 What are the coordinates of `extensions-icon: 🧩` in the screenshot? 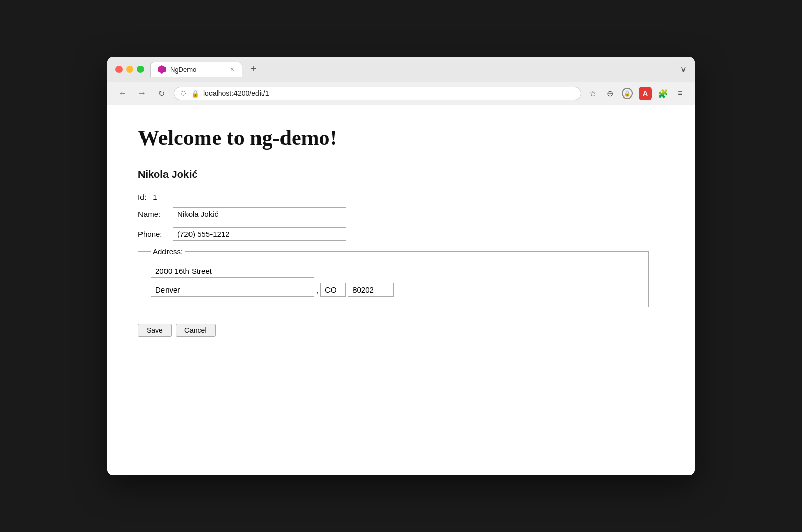 It's located at (663, 93).